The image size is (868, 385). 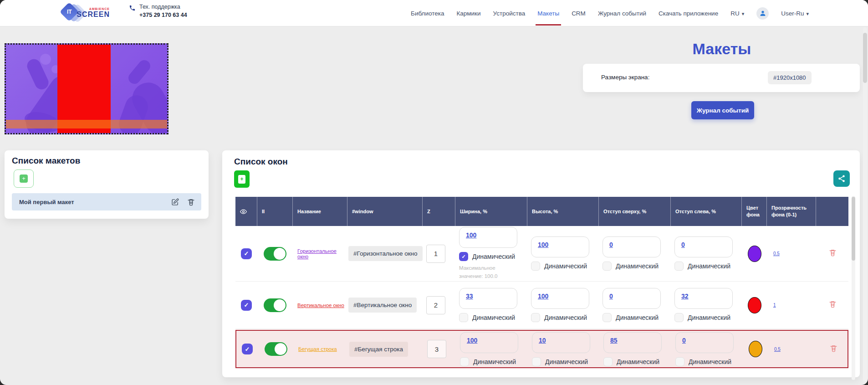 What do you see at coordinates (468, 14) in the screenshot?
I see `nav-item-karmiki: Кармики` at bounding box center [468, 14].